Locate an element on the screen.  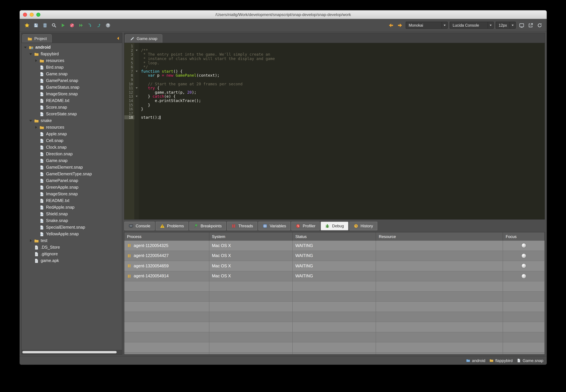
gutter-line-number: 7 is located at coordinates (129, 71).